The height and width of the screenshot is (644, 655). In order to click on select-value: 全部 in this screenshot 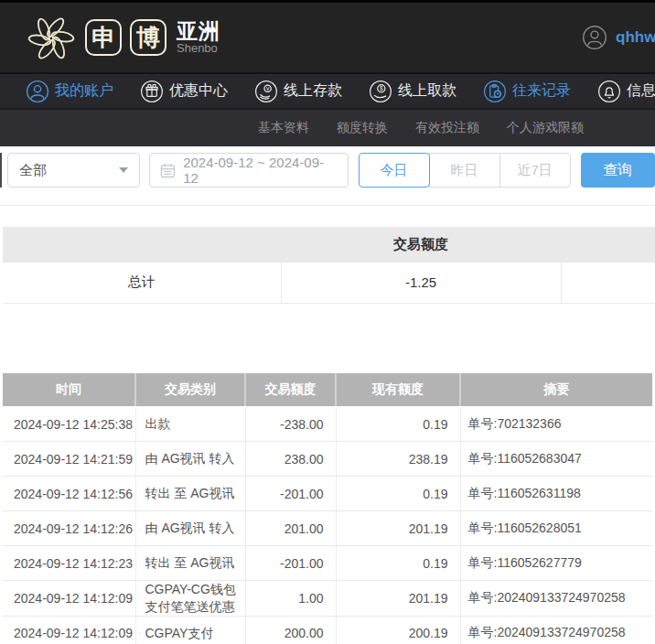, I will do `click(33, 170)`.